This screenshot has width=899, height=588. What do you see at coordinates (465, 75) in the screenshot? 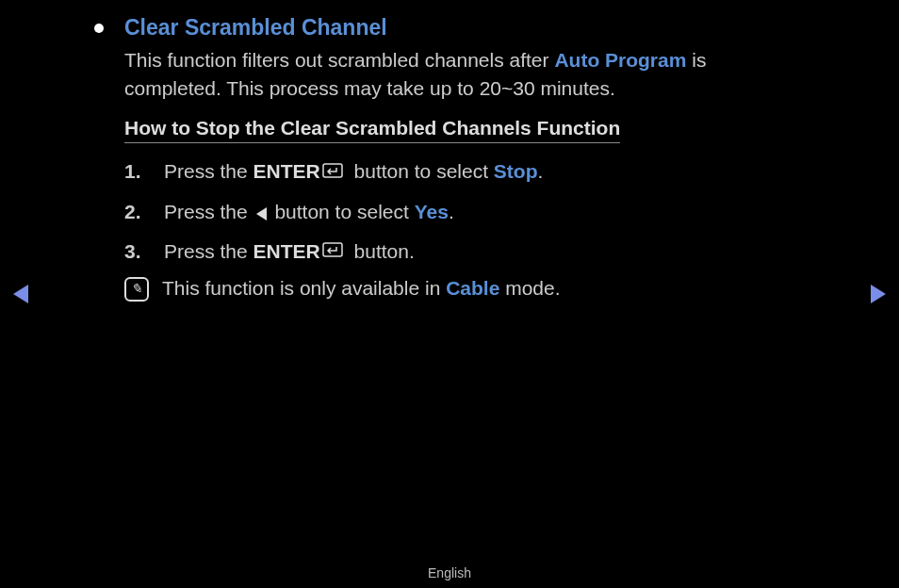
I see `description: This function filters out scrambled chan…` at bounding box center [465, 75].